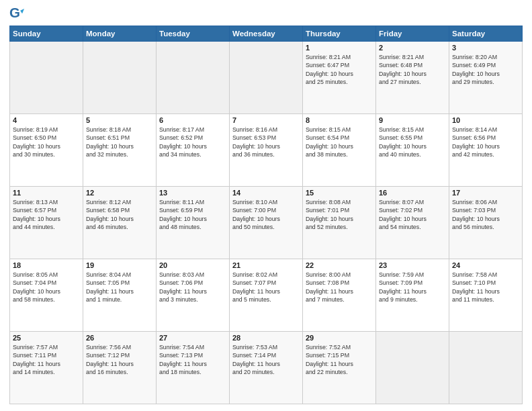 Image resolution: width=532 pixels, height=411 pixels. What do you see at coordinates (340, 223) in the screenshot?
I see `calendar-cell: 15Sunrise: 8:08 AMSunset: 7:01 PMDayligh…` at bounding box center [340, 223].